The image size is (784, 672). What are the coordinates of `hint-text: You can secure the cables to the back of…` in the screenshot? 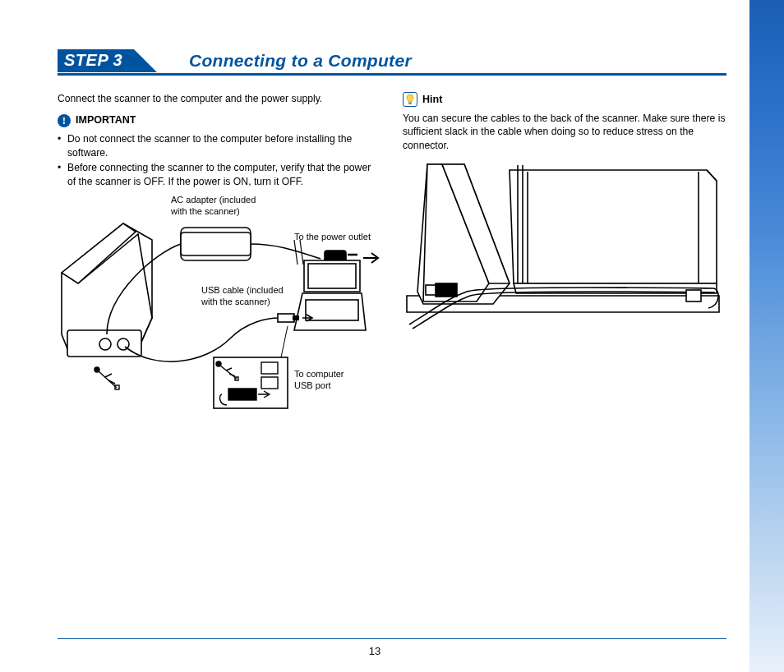 It's located at (565, 131).